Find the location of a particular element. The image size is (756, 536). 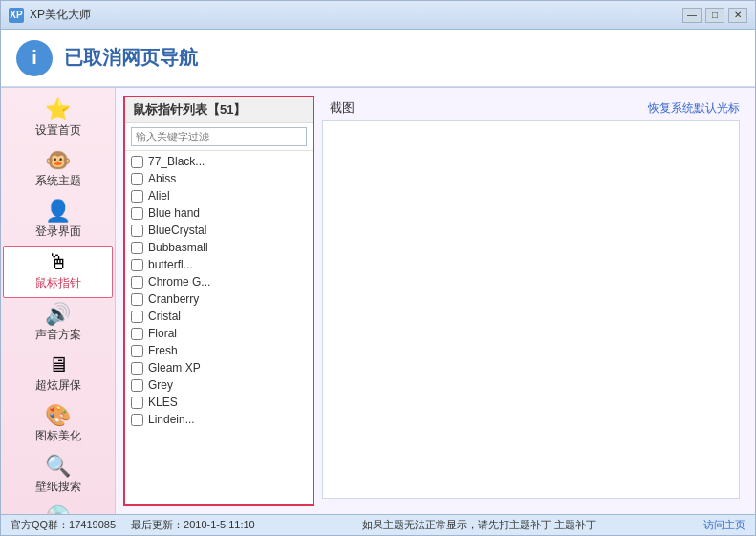

settings-home-icon: ⭐ is located at coordinates (57, 110).